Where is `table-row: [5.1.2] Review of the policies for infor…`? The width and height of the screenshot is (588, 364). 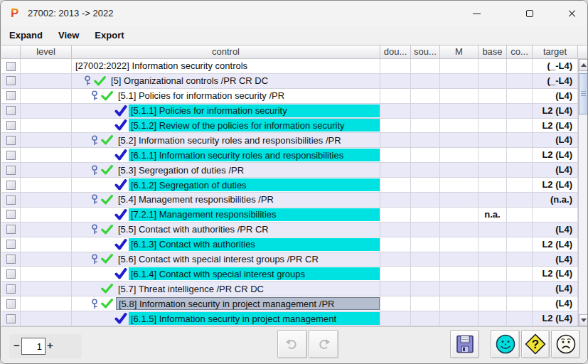 table-row: [5.1.2] Review of the policies for infor… is located at coordinates (290, 127).